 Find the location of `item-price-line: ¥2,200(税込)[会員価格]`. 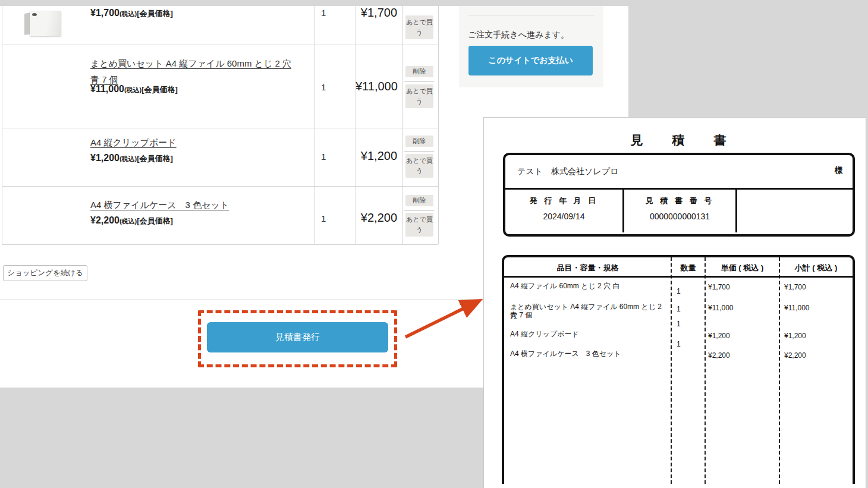

item-price-line: ¥2,200(税込)[会員価格] is located at coordinates (132, 221).